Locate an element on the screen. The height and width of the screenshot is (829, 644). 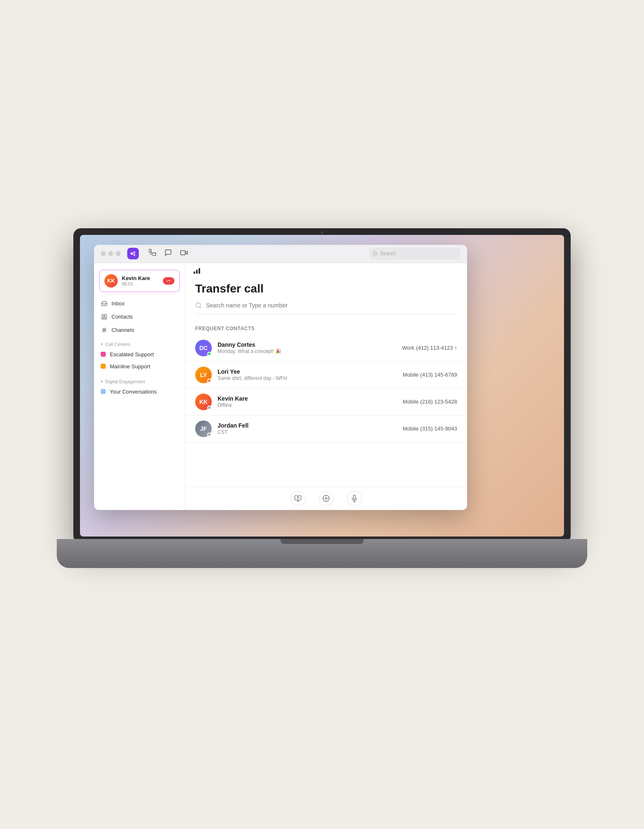
transfer-search-input is located at coordinates (332, 305).